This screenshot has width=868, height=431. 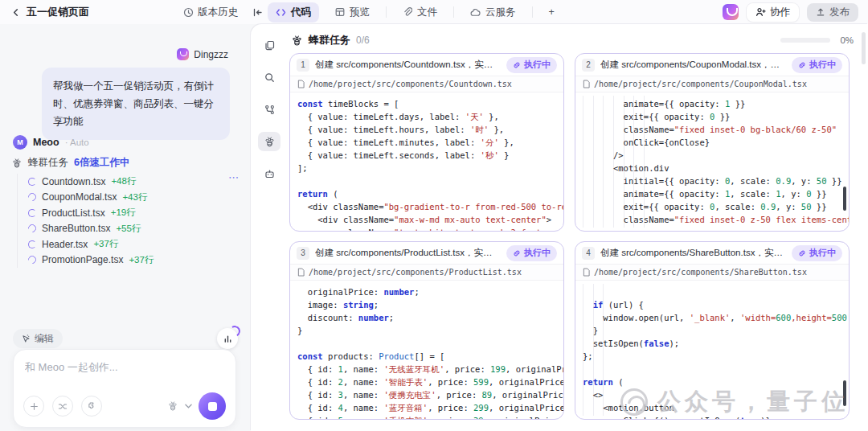 What do you see at coordinates (712, 350) in the screenshot?
I see `code-editor: if (url) { window.open(url, '_blank', 'w…` at bounding box center [712, 350].